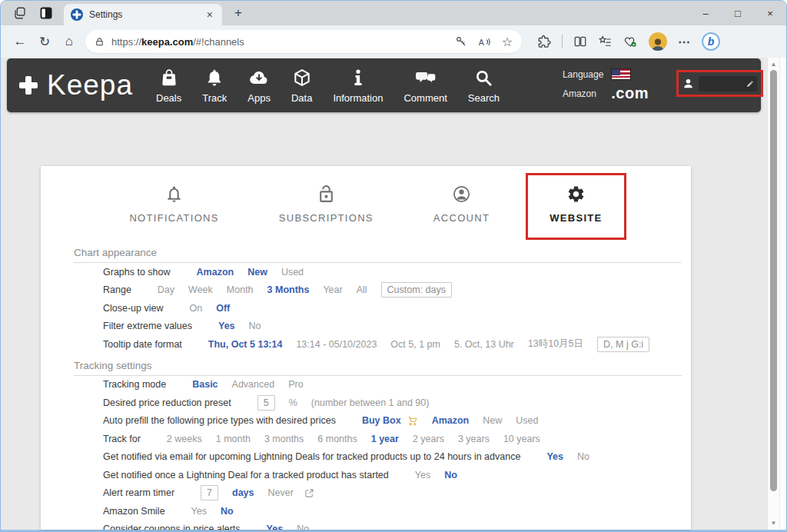  I want to click on home-icon: ⌂, so click(69, 42).